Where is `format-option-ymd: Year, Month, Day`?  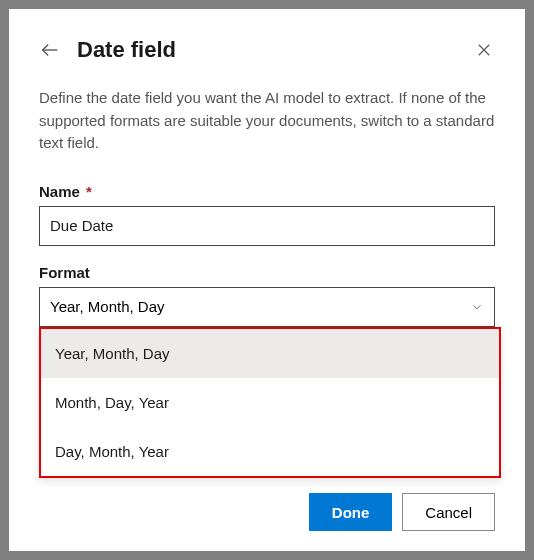
format-option-ymd: Year, Month, Day is located at coordinates (270, 354).